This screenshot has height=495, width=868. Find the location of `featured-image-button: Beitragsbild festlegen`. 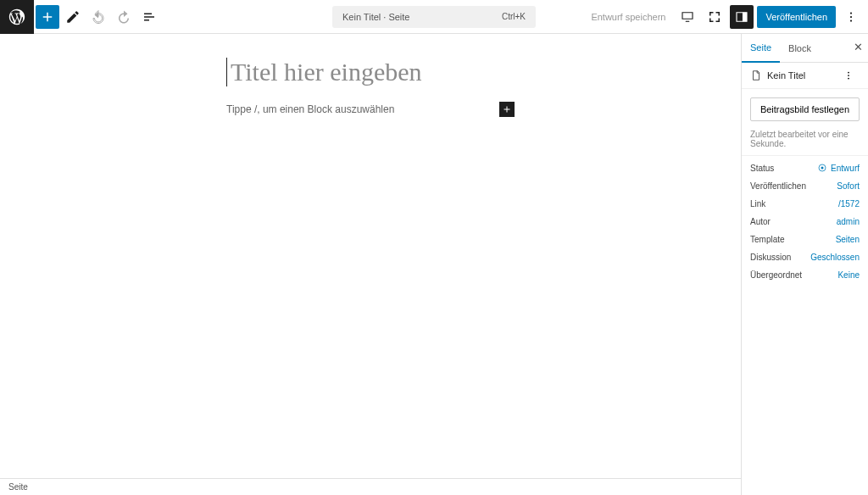

featured-image-button: Beitragsbild festlegen is located at coordinates (805, 109).